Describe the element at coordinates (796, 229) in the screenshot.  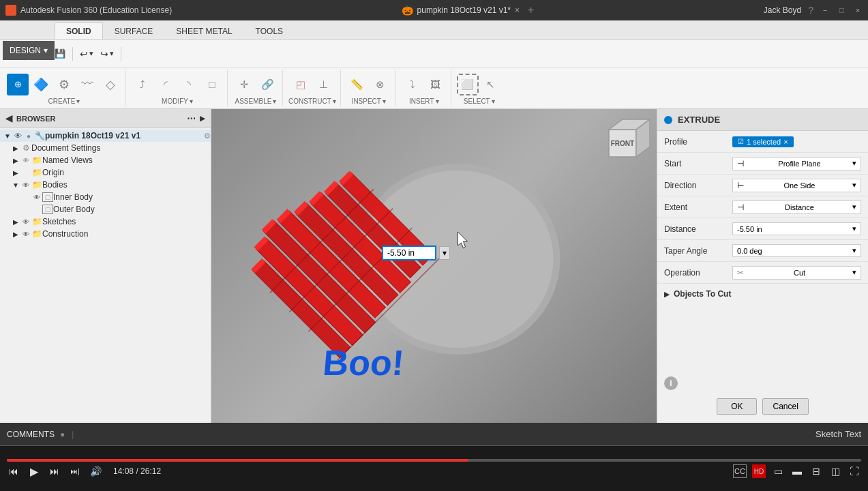
I see `distance-dropdown: -5.50 in ▾` at that location.